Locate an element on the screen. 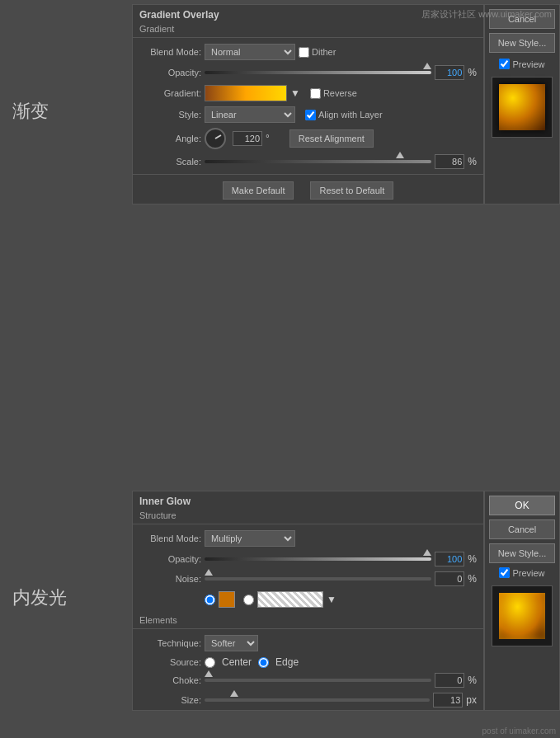  watermark: 居家设计社区 www.uimaker.com is located at coordinates (487, 15).